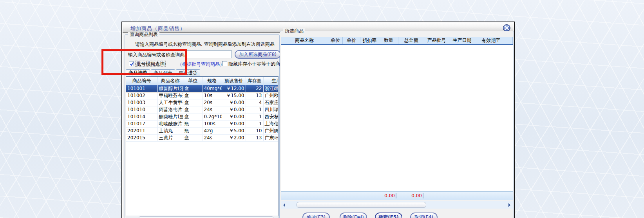  Describe the element at coordinates (335, 41) in the screenshot. I see `sel-col-unit: 单位` at that location.